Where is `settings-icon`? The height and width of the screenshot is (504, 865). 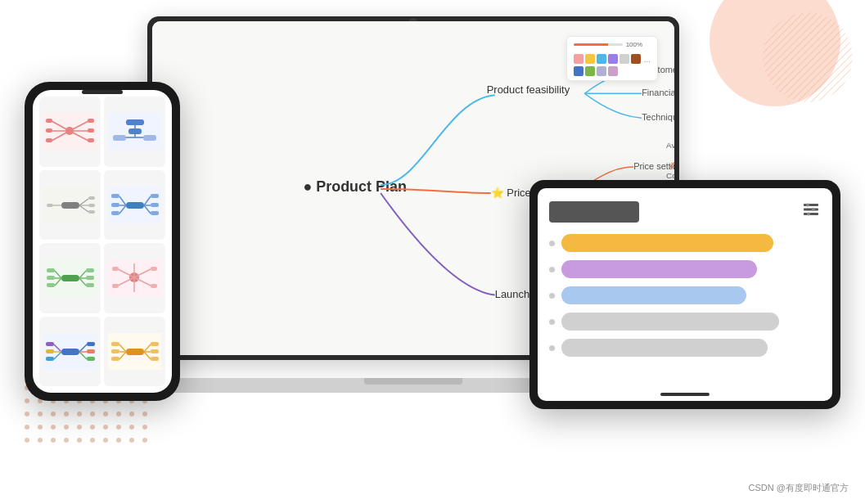
settings-icon is located at coordinates (811, 209).